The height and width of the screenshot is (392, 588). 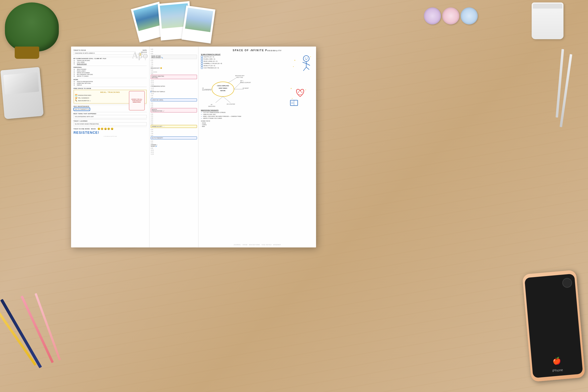 I want to click on workout-item: DUMBBELL C.RCLES (16 × 8), so click(x=244, y=64).